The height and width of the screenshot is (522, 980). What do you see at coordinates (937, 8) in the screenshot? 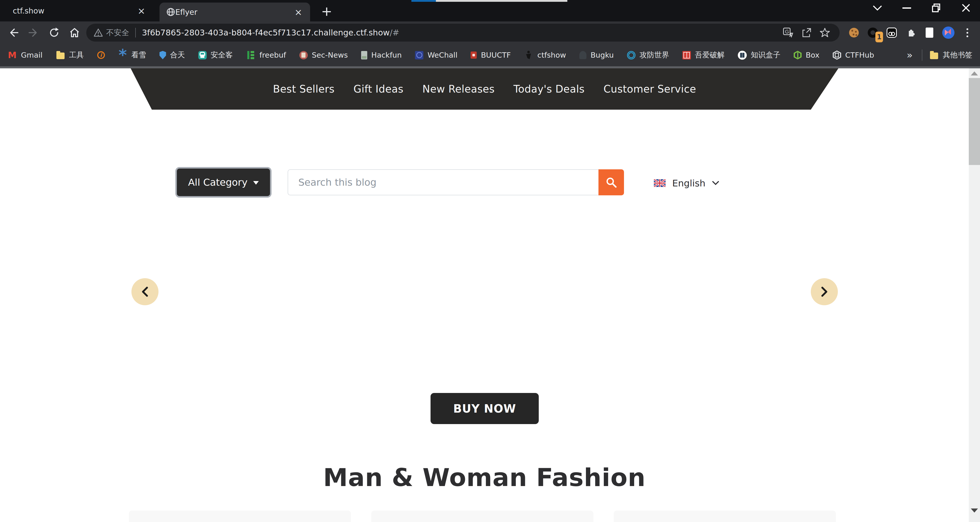
I see `restore-icon` at bounding box center [937, 8].